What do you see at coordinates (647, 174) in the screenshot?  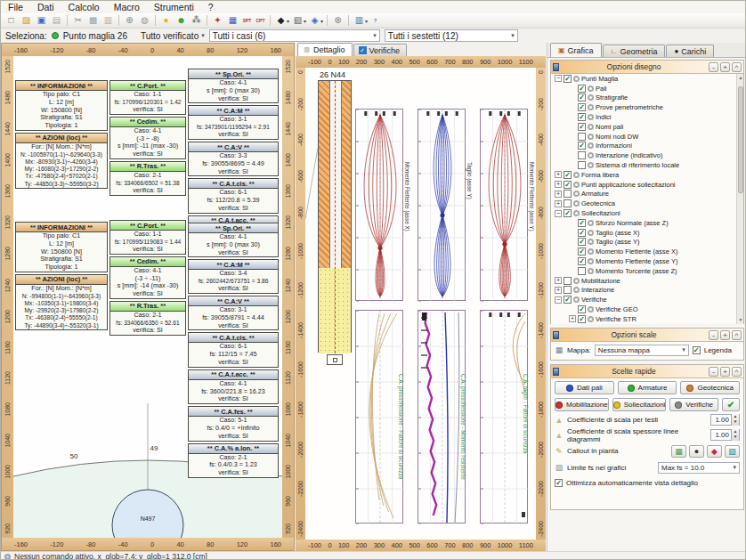 I see `tree-item-forma-libera: +✓Forma libera` at bounding box center [647, 174].